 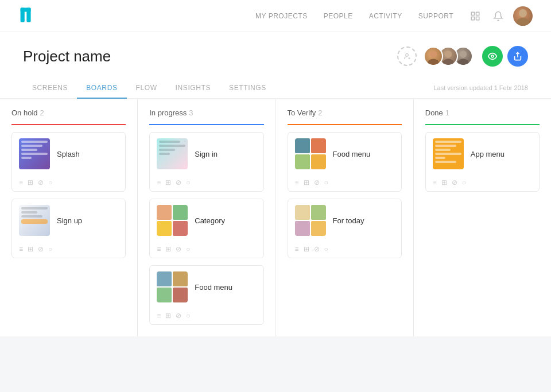 I want to click on card-title-category: Category, so click(x=210, y=220).